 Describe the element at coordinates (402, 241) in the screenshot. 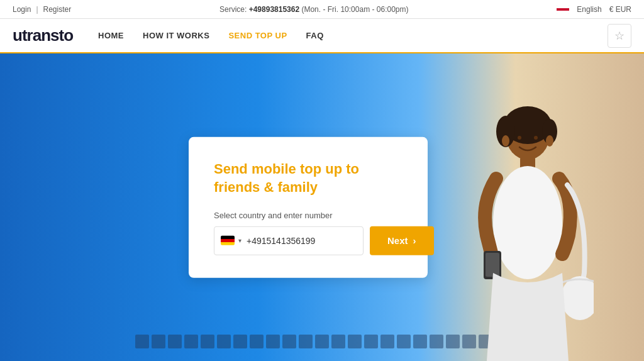

I see `next-button: Next ›` at that location.